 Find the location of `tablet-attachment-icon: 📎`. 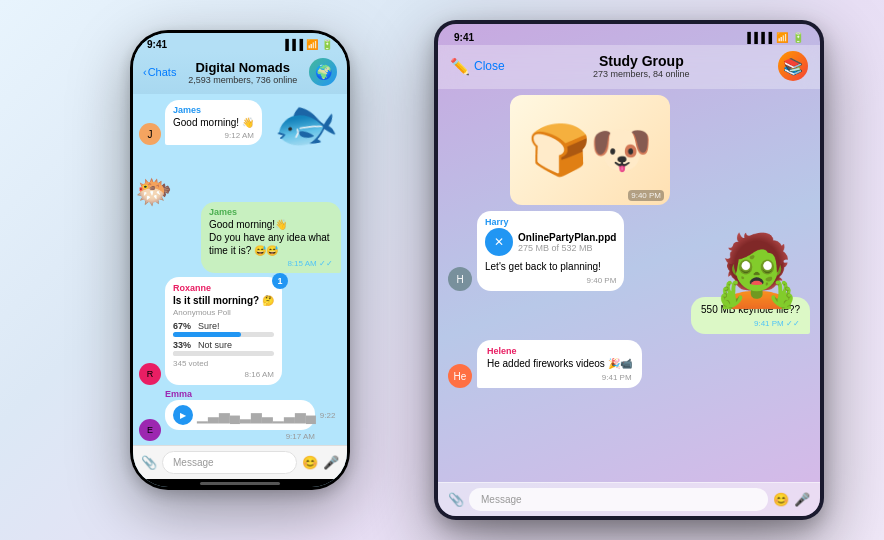

tablet-attachment-icon: 📎 is located at coordinates (456, 500).